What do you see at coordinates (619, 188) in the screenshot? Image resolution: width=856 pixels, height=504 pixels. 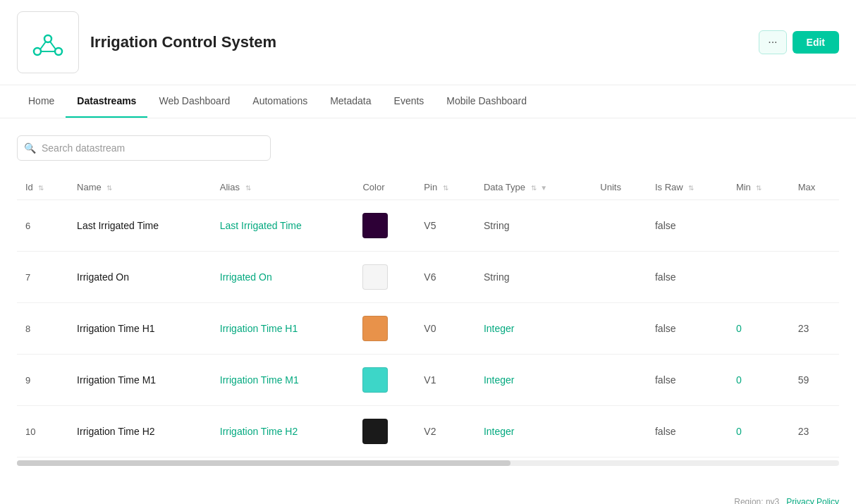 I see `col-header-units: Units` at bounding box center [619, 188].